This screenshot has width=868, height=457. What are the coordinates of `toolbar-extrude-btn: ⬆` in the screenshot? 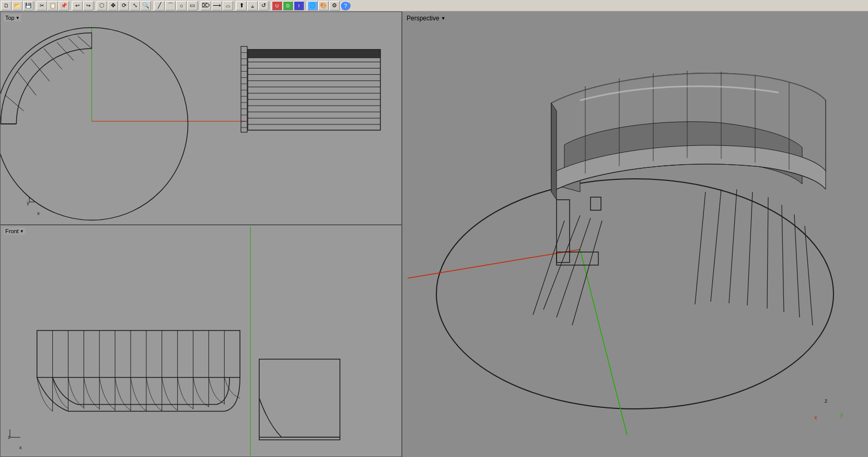 It's located at (241, 6).